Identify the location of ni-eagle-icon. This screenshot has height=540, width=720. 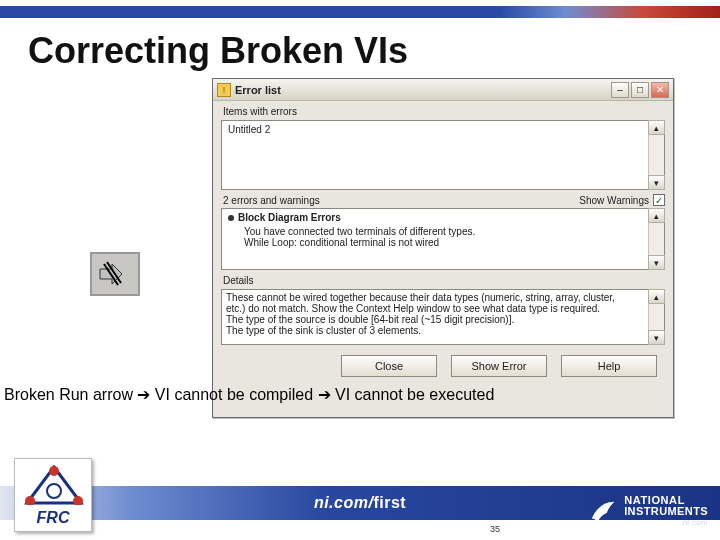
(603, 511).